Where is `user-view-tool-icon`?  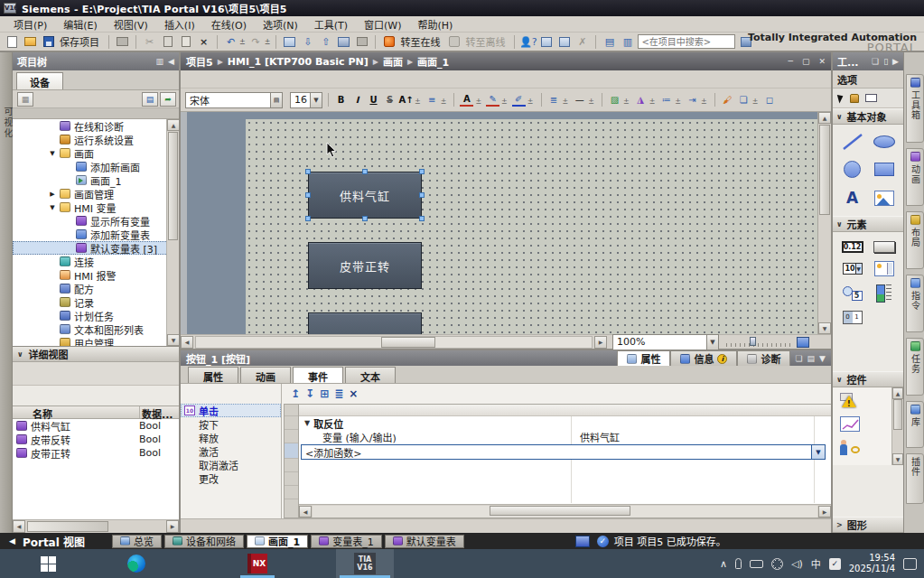
user-view-tool-icon is located at coordinates (850, 448).